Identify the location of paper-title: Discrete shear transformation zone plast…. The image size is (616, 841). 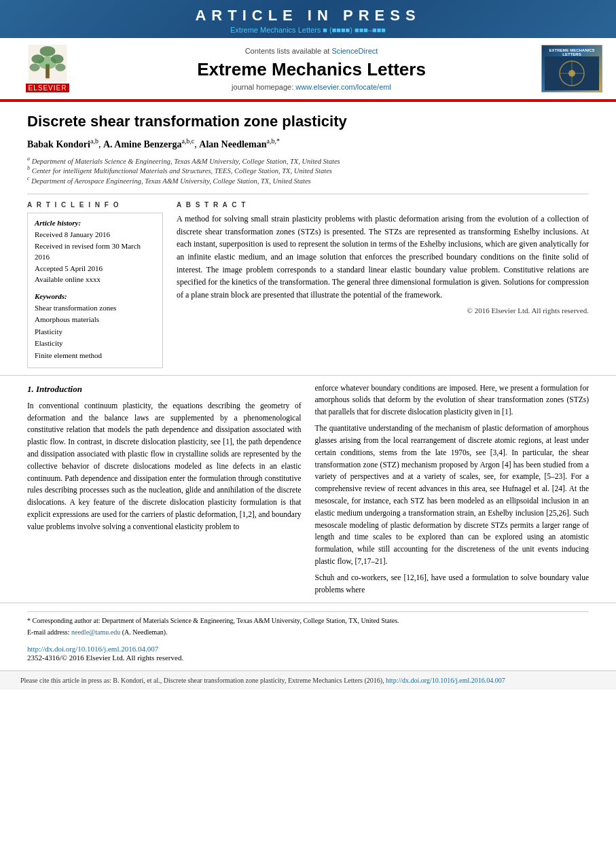
(308, 122).